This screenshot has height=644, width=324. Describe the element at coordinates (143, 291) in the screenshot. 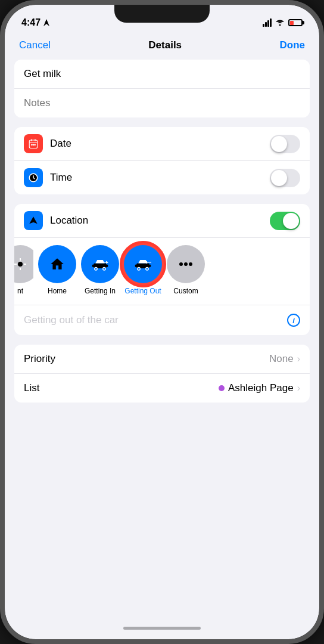

I see `getting-out-label: Getting Out` at that location.